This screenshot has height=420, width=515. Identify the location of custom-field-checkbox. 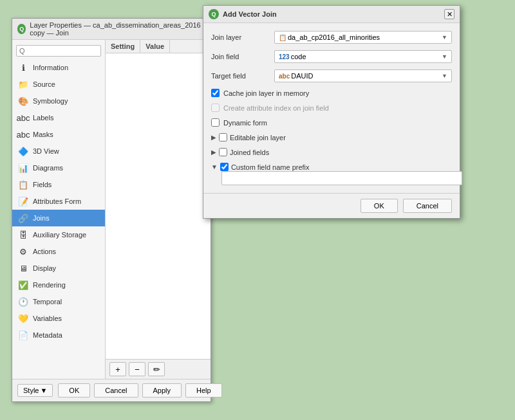
(224, 167).